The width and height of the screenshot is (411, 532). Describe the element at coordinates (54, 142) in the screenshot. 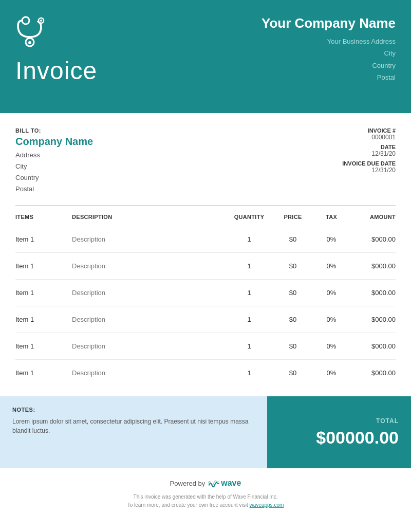

I see `bill-company-name: Company Name` at that location.